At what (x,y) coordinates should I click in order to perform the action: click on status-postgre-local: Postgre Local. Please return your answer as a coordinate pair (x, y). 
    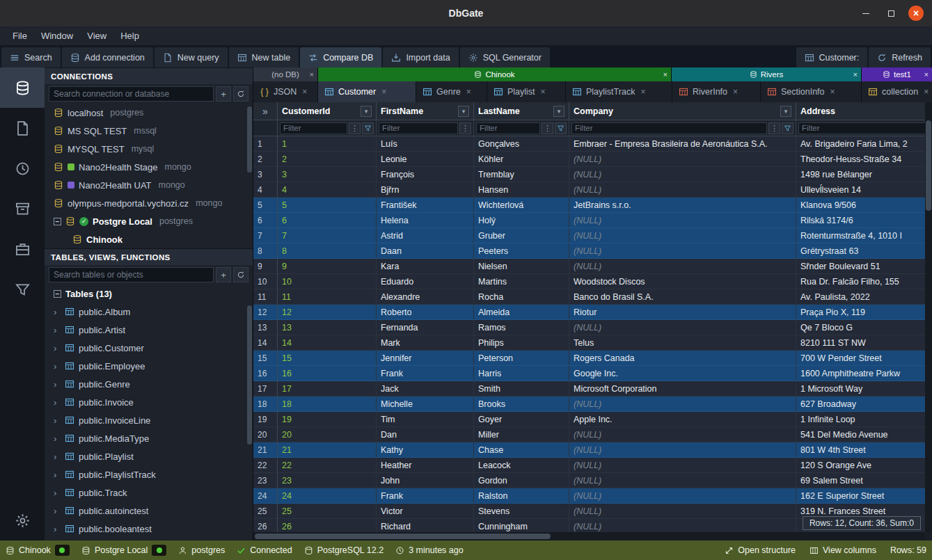
    Looking at the image, I should click on (124, 550).